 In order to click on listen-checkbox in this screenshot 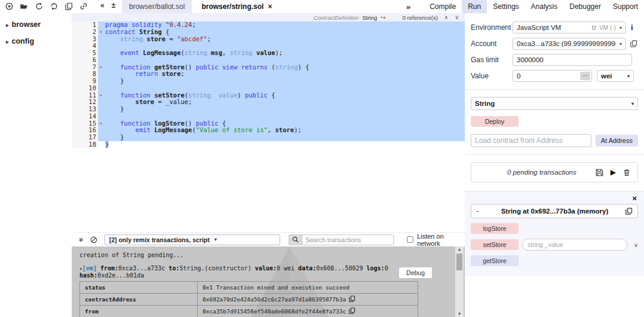, I will do `click(410, 239)`.